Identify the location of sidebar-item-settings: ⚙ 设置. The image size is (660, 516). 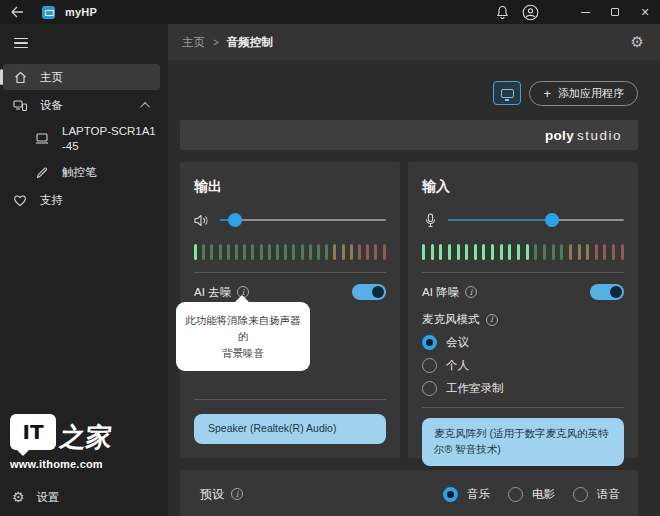
(89, 497).